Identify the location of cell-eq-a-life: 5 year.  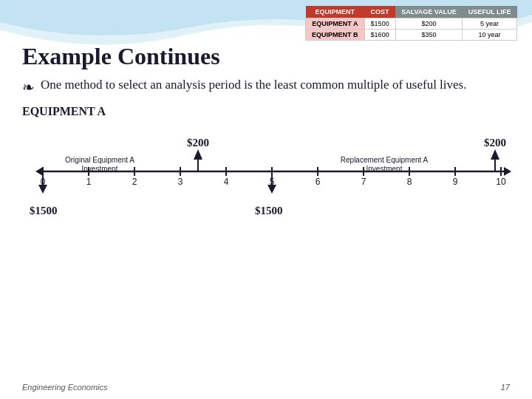
(490, 24).